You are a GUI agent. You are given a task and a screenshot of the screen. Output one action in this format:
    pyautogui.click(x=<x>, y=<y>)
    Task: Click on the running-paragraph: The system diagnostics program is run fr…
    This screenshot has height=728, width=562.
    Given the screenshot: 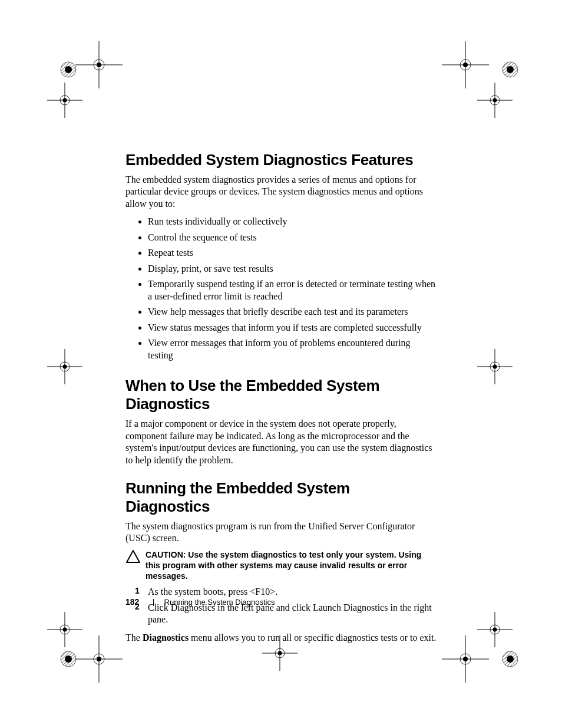 What is the action you would take?
    pyautogui.click(x=282, y=533)
    